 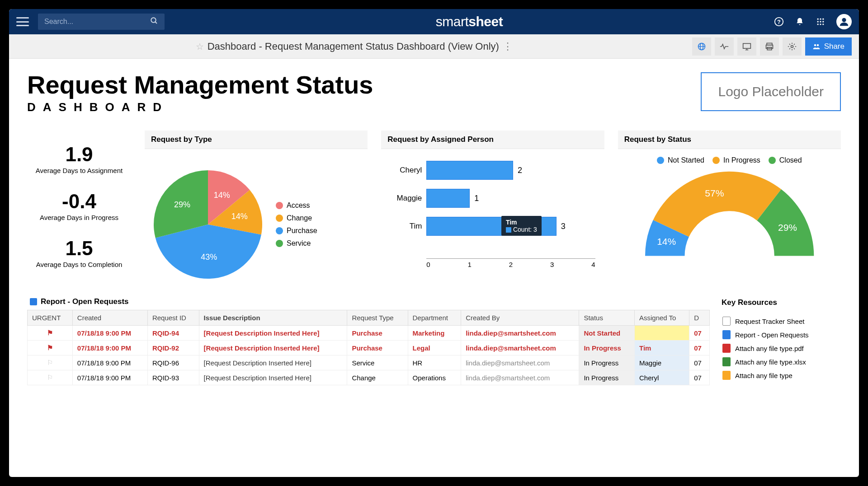 What do you see at coordinates (273, 318) in the screenshot?
I see `column-header: Issue Description` at bounding box center [273, 318].